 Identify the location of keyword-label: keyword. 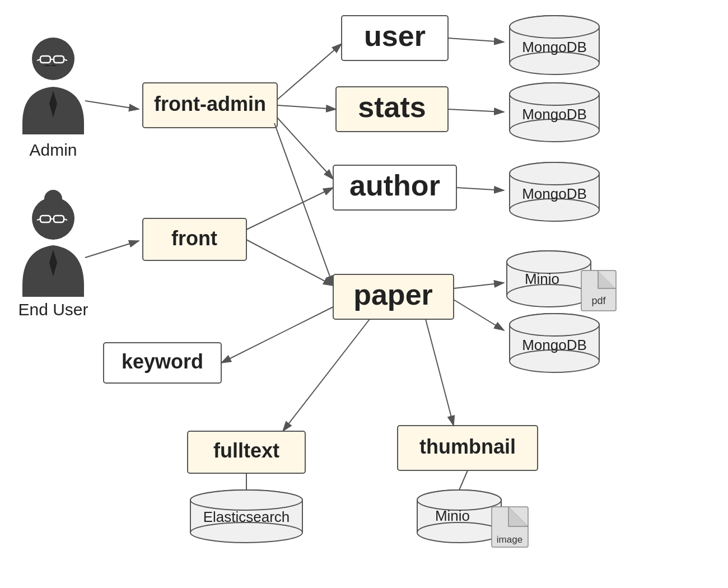
(162, 362).